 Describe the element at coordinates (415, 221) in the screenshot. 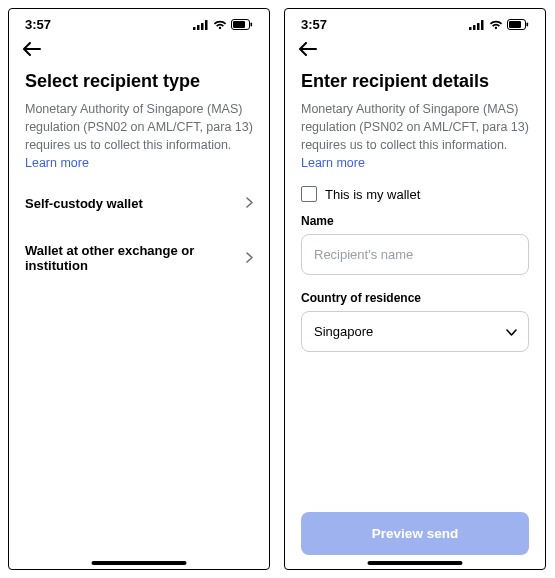

I see `name-label: Name` at that location.